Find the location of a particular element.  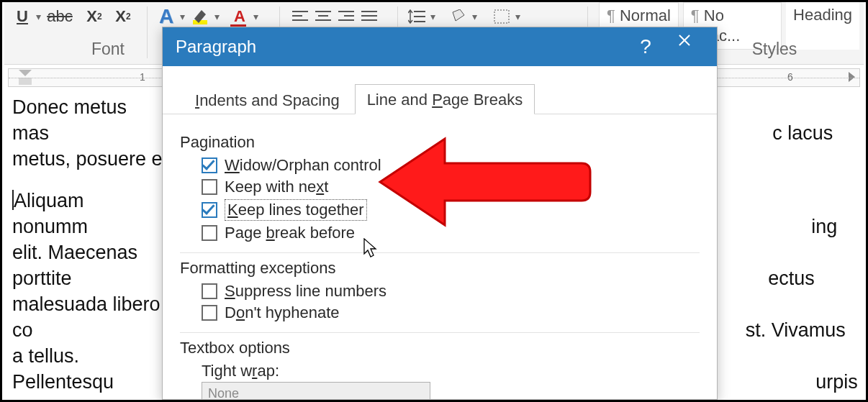

strikethrough-button: abє is located at coordinates (61, 17).